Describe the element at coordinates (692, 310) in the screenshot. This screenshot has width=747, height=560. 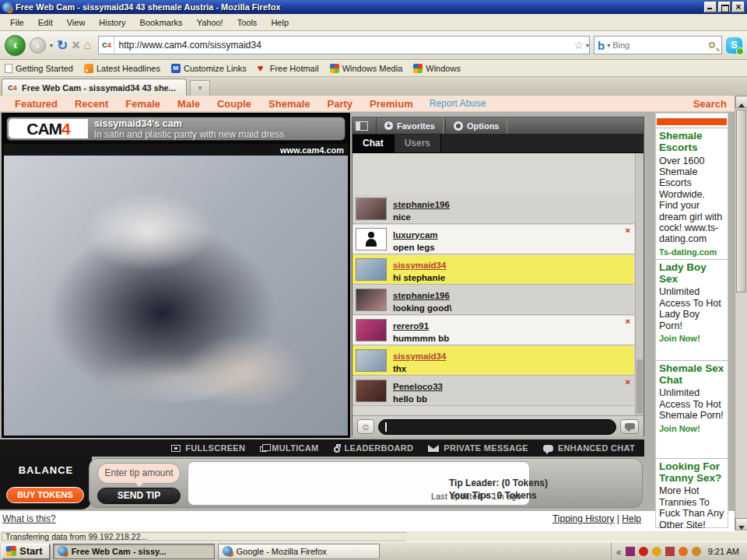
I see `ad-item: Lady Boy Sex Unlimited Access To Hot Lad…` at that location.